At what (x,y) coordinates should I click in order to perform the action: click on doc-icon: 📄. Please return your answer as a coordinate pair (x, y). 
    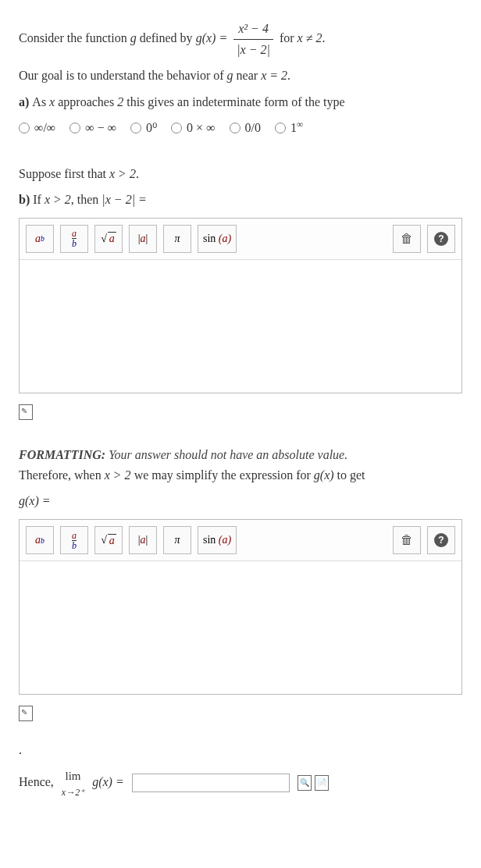
    Looking at the image, I should click on (322, 783).